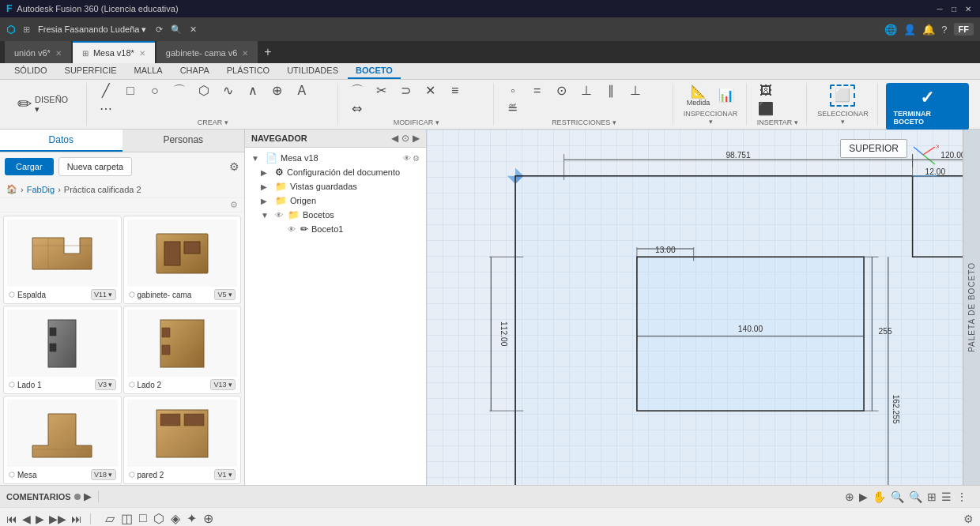 The image size is (980, 526). I want to click on ribbon-tab-chapa: CHAPA, so click(194, 71).